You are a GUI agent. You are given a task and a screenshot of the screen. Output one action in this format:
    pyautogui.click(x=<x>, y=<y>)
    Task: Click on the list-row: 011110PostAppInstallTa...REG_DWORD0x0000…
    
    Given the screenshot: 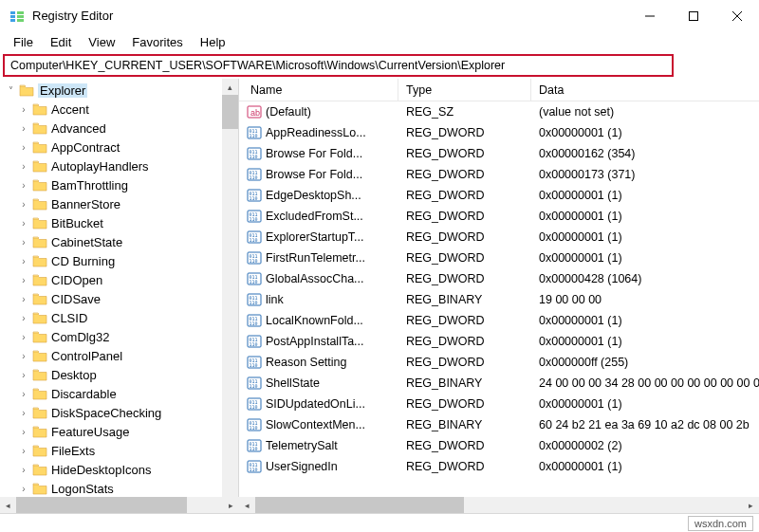 What is the action you would take?
    pyautogui.click(x=499, y=341)
    